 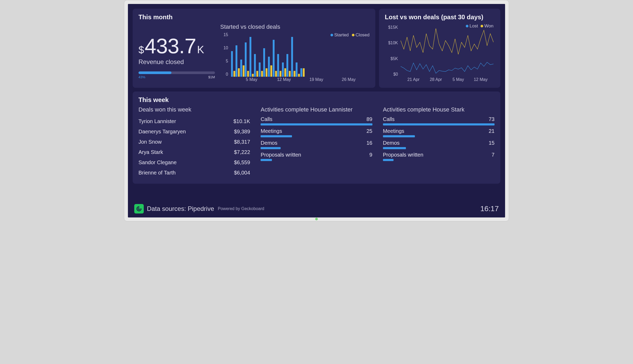 What do you see at coordinates (242, 121) in the screenshot?
I see `deal-value: $10.1K` at bounding box center [242, 121].